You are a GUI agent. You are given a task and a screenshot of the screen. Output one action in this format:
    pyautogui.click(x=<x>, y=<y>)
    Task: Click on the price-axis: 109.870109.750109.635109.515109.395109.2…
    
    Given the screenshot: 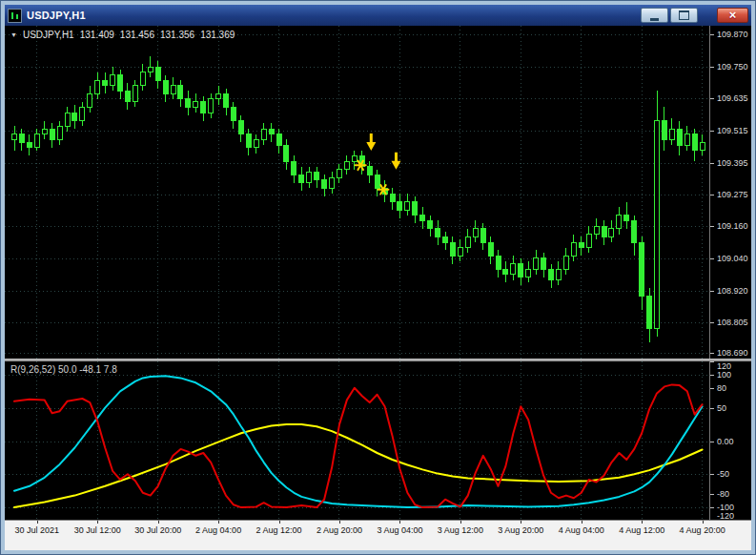 What is the action you would take?
    pyautogui.click(x=730, y=193)
    